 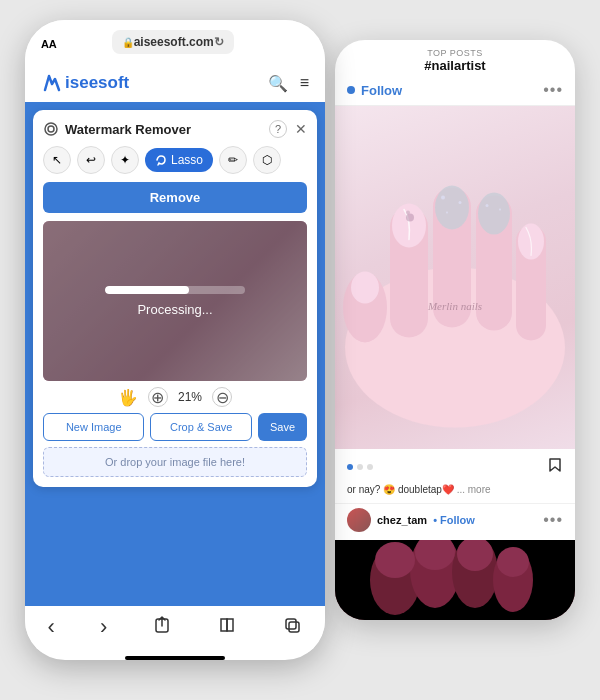 I want to click on drop-text: Or drop your image file here!, so click(x=175, y=462).